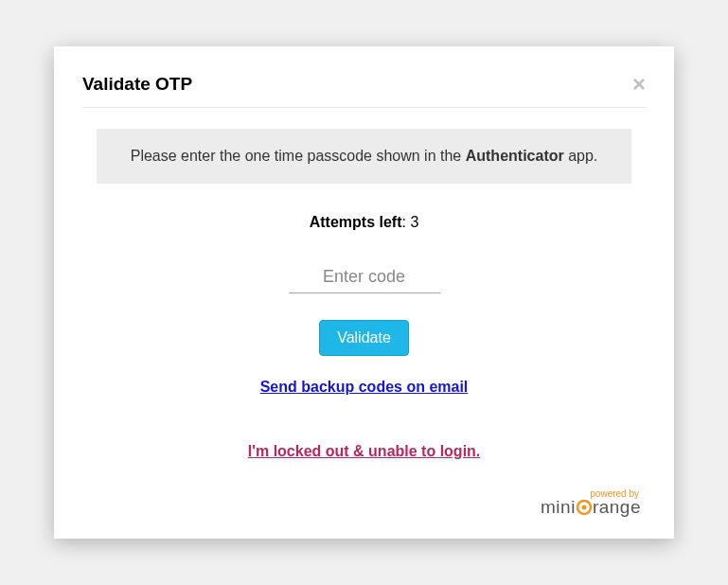 The width and height of the screenshot is (728, 585). Describe the element at coordinates (364, 338) in the screenshot. I see `validate-button: Validate` at that location.